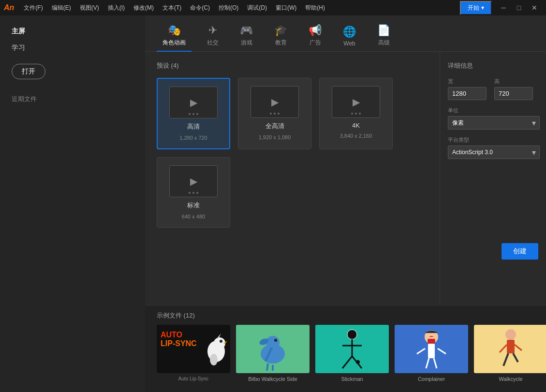 Image resolution: width=546 pixels, height=392 pixels. What do you see at coordinates (211, 349) in the screenshot?
I see `bird-svg` at bounding box center [211, 349].